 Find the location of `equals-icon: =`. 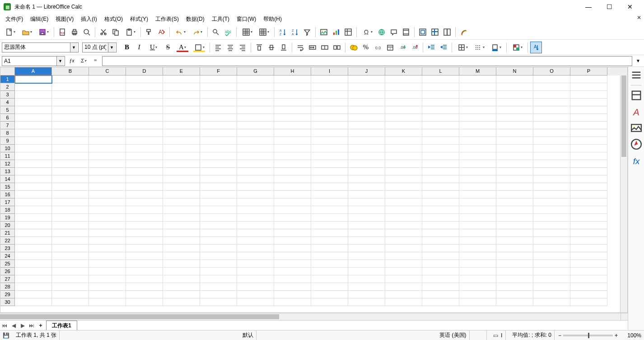

equals-icon: = is located at coordinates (95, 61).